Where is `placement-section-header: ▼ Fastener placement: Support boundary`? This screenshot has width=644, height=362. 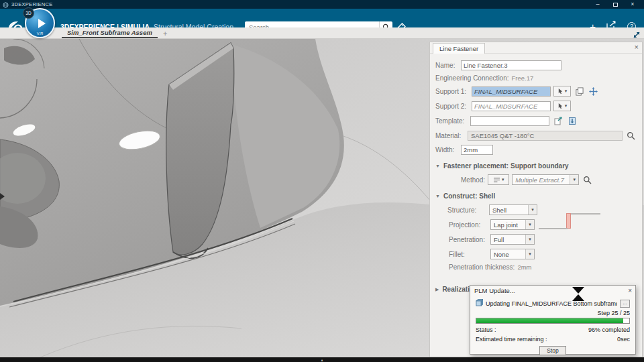 placement-section-header: ▼ Fastener placement: Support boundary is located at coordinates (536, 166).